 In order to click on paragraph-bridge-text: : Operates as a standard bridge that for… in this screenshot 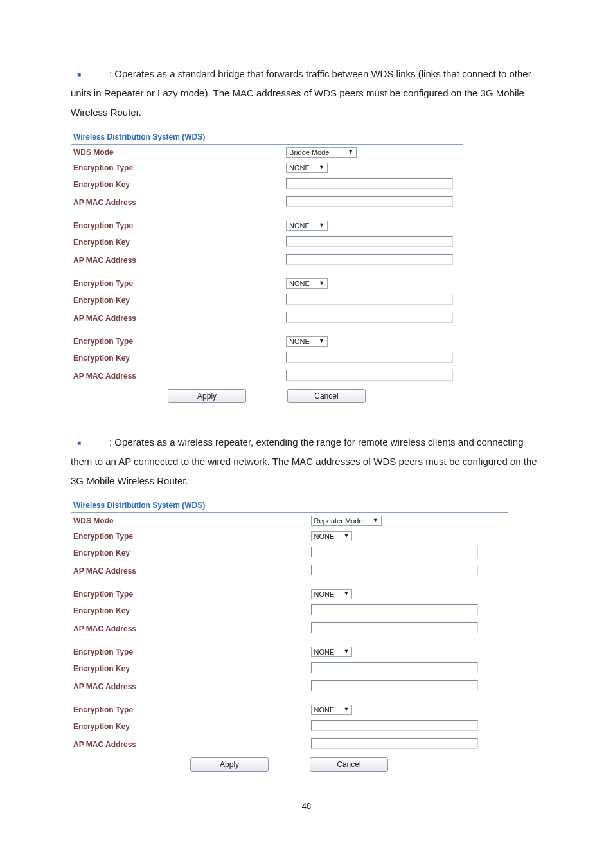, I will do `click(301, 93)`.